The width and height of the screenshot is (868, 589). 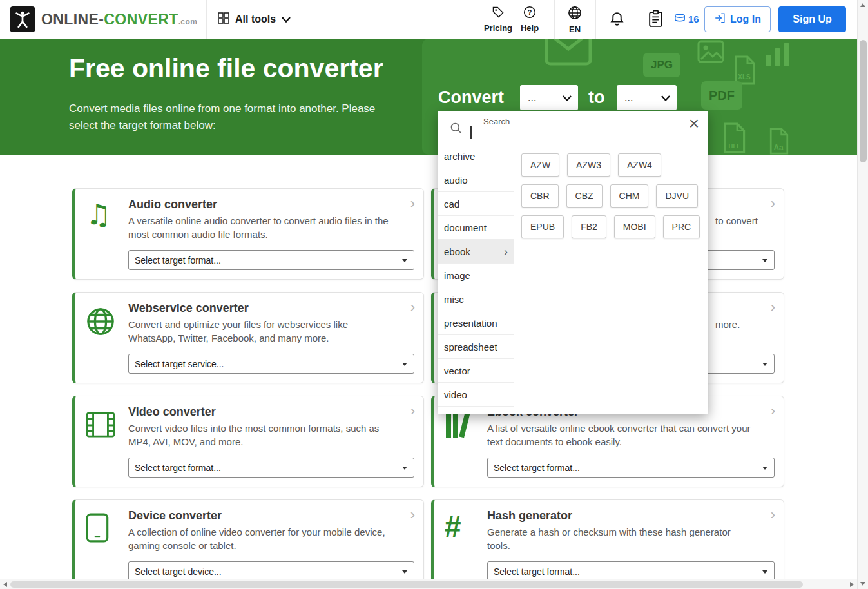 What do you see at coordinates (476, 251) in the screenshot?
I see `category-ebook: ebook›` at bounding box center [476, 251].